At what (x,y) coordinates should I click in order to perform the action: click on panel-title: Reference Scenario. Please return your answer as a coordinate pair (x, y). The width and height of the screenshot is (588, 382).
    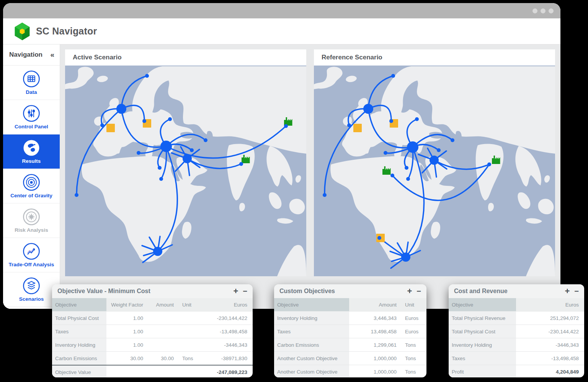
    Looking at the image, I should click on (434, 57).